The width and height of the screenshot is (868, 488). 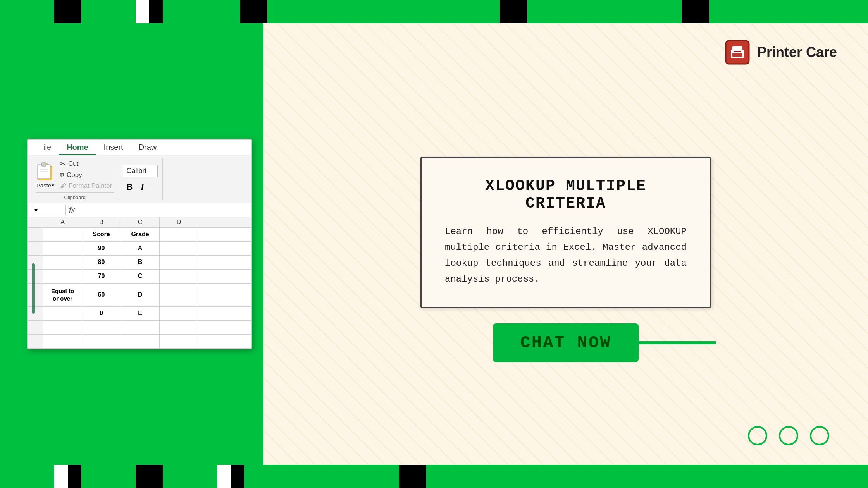 I want to click on dots-navigation, so click(x=789, y=436).